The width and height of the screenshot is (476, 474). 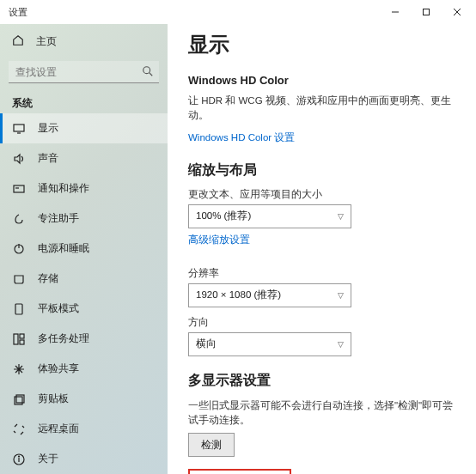 I want to click on sidebar-item-label: 剪贴板, so click(x=53, y=398).